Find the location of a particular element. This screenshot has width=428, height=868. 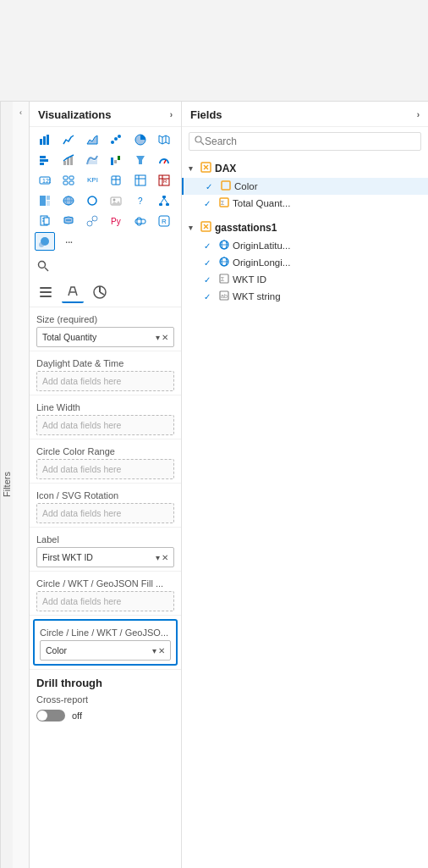

dax-group-header: ▾ DAX is located at coordinates (305, 169).